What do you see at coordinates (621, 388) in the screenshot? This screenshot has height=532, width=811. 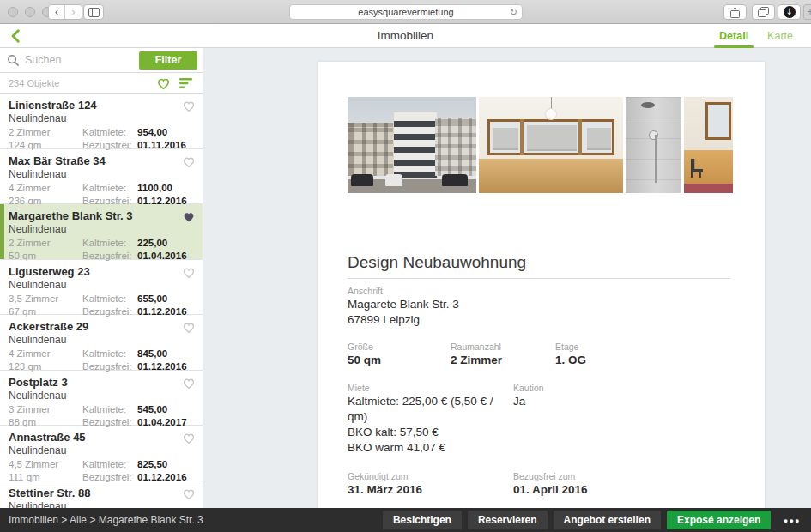 I see `kaution-label: Kaution` at bounding box center [621, 388].